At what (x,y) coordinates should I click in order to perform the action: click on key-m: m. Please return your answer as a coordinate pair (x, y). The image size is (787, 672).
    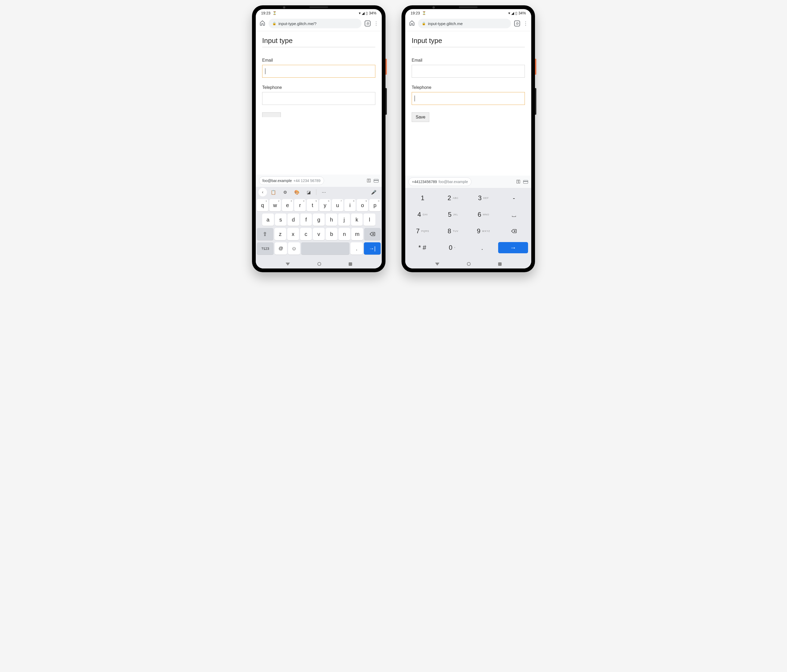
    Looking at the image, I should click on (357, 234).